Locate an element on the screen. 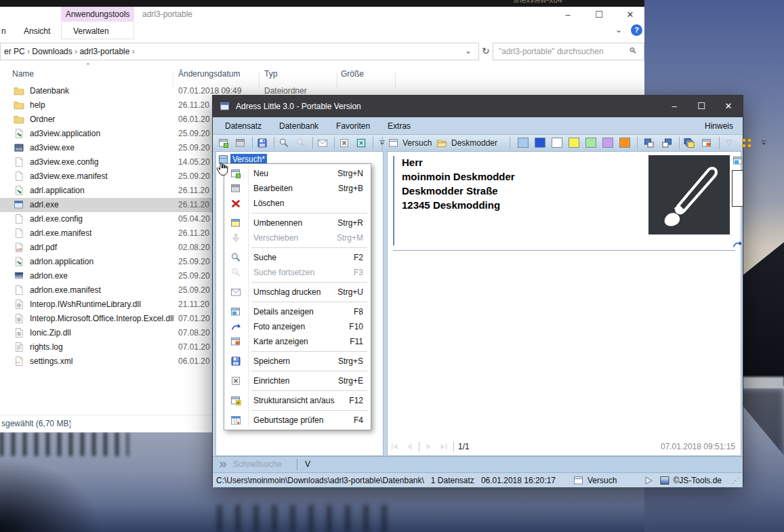  save-icon is located at coordinates (262, 143).